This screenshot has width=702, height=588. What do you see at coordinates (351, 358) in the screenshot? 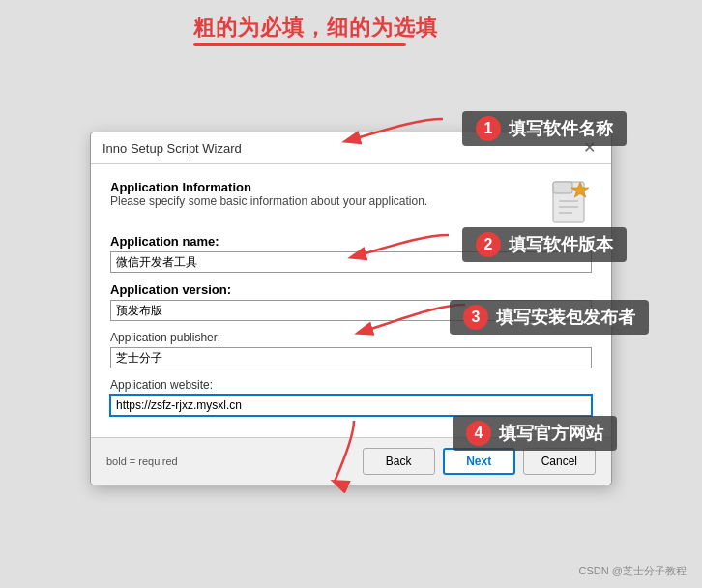
I see `application-publisher-input` at bounding box center [351, 358].